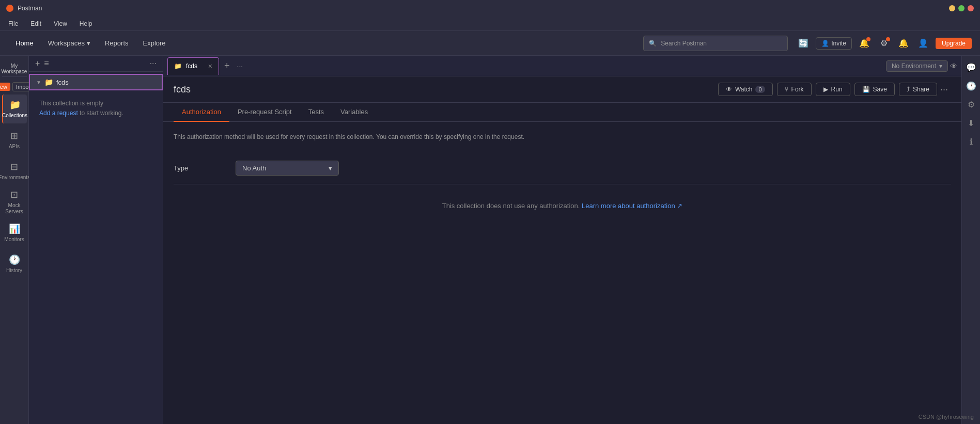 This screenshot has height=424, width=980. I want to click on sidebar-item-monitors: 📊 Monitors, so click(14, 233).